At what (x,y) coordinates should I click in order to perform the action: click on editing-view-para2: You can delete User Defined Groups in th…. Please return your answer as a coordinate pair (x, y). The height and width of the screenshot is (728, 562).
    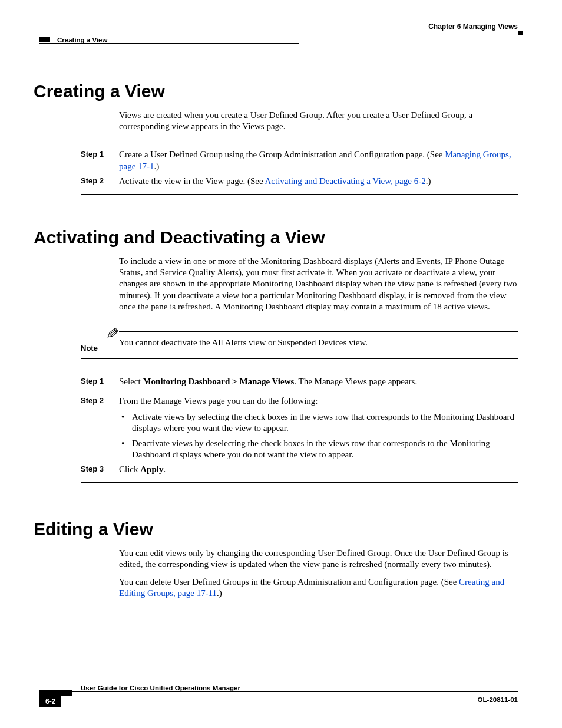
    Looking at the image, I should click on (318, 588).